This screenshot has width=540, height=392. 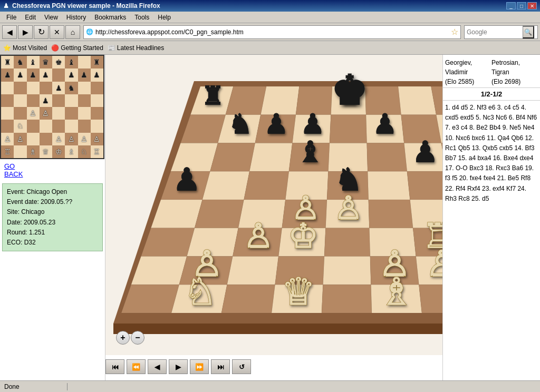 I want to click on moves-container: 1. d4 d5 2. Nf3 e6 3. c4 c5 4. cxd5 exd5…, so click(x=491, y=240).